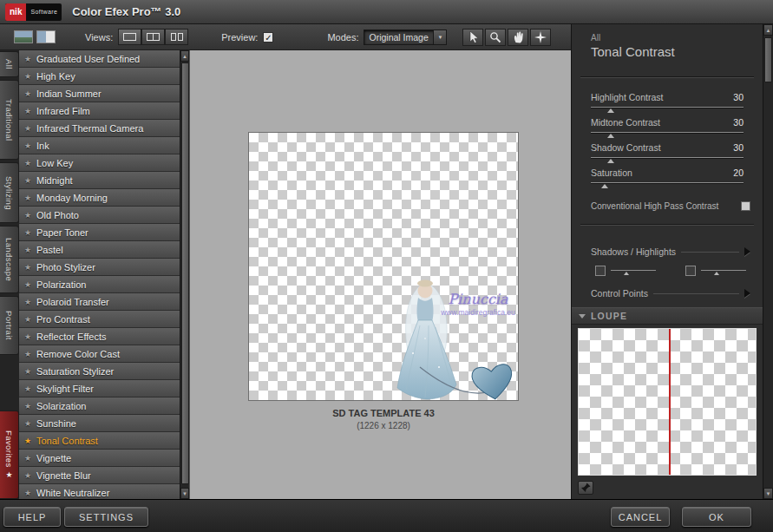 This screenshot has height=532, width=773. I want to click on select-tool-button, so click(473, 37).